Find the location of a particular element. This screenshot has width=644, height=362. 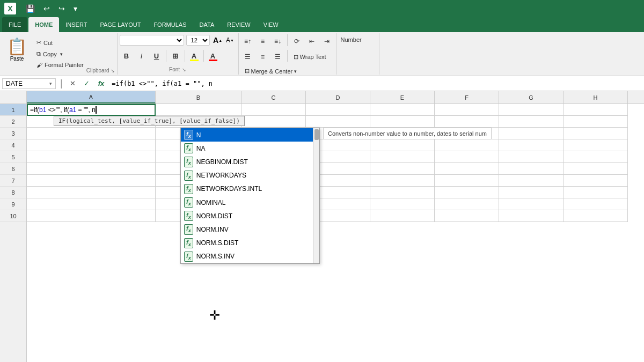

cell-g8 is located at coordinates (531, 193).